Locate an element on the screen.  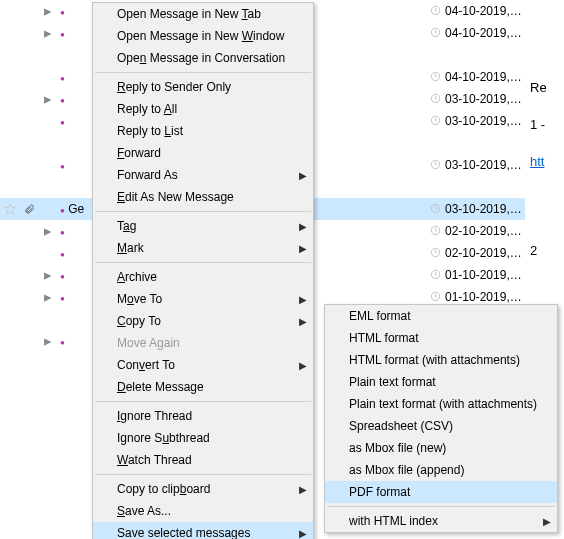
context-menu-item: Delete Message is located at coordinates (203, 387).